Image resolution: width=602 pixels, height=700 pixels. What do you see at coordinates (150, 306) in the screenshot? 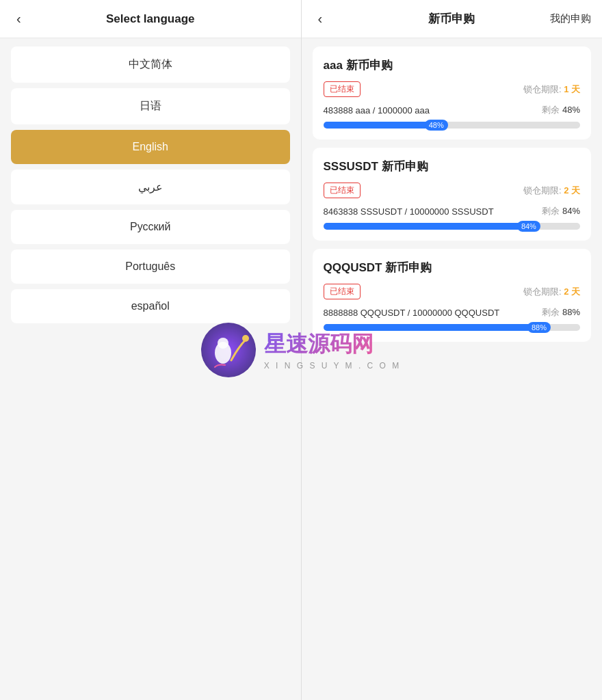
I see `language-item-es: español` at bounding box center [150, 306].